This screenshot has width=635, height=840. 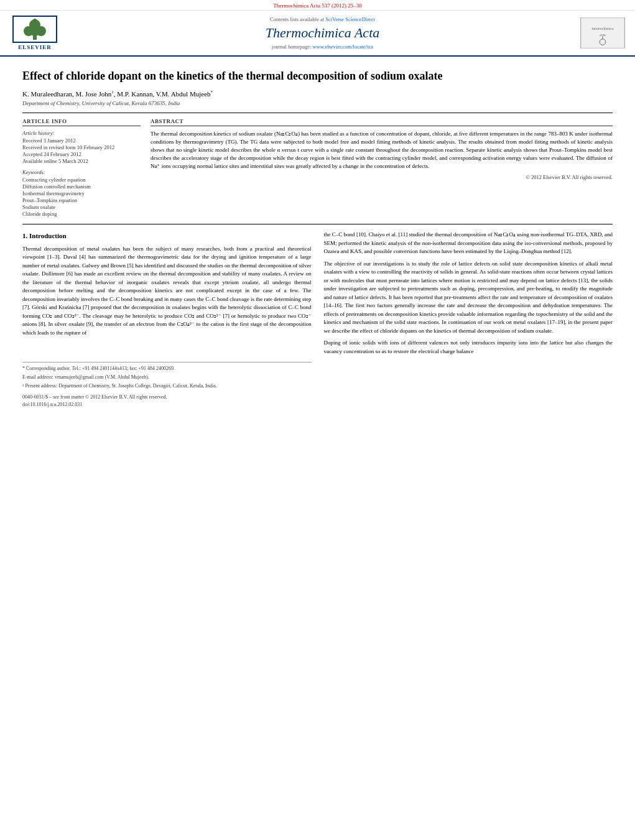 I want to click on footnote-1-line: ¹ Present address: Department of Chemist…, so click(x=167, y=386).